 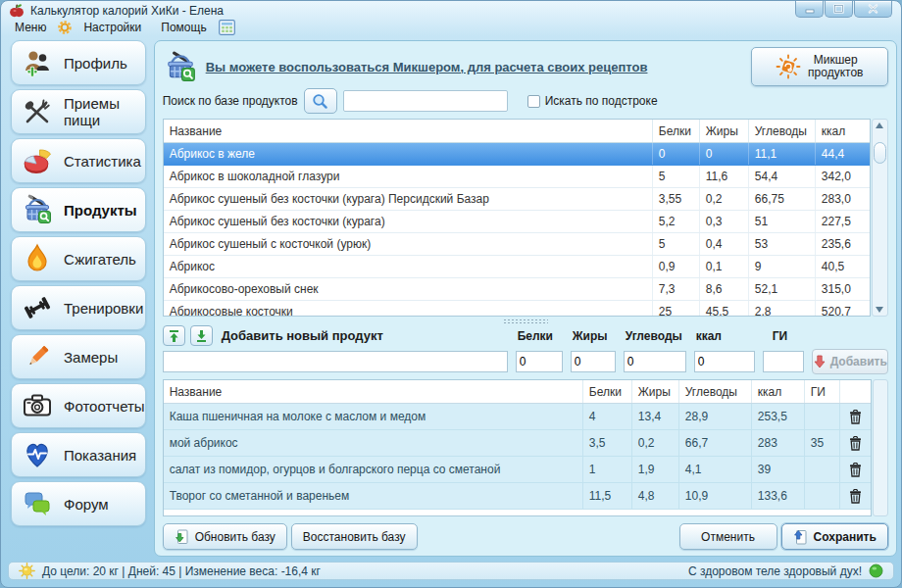 I want to click on column-header-gi: ГИ, so click(x=822, y=392).